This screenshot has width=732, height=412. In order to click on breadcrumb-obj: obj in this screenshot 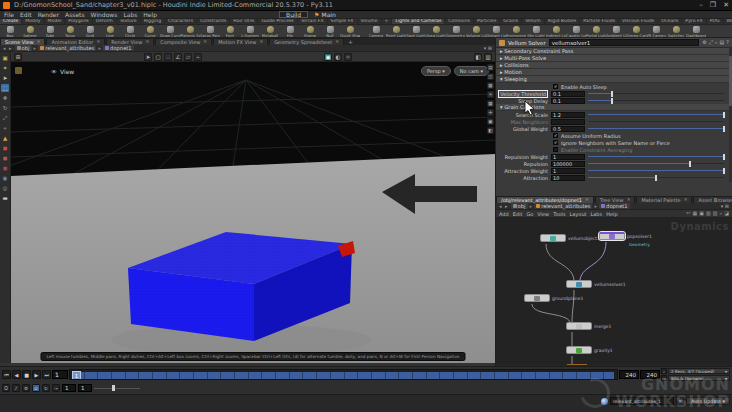, I will do `click(520, 206)`.